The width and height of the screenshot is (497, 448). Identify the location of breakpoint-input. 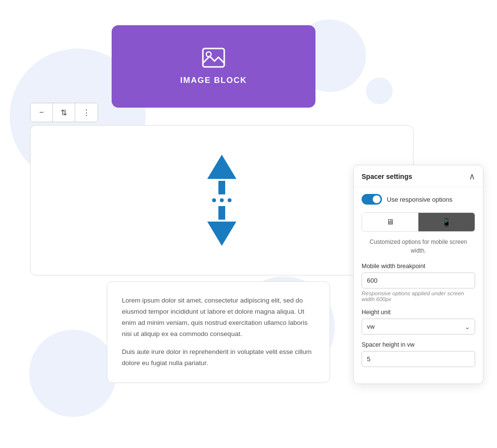
(418, 280).